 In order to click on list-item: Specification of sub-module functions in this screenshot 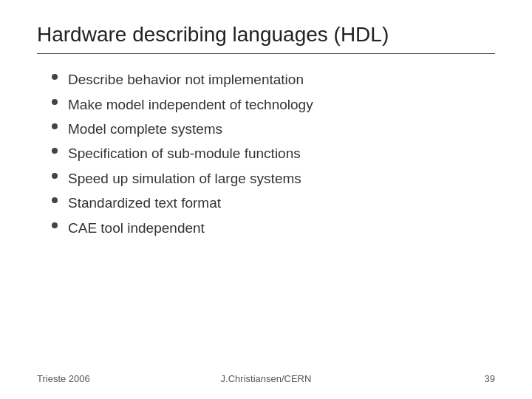, I will do `click(273, 154)`.